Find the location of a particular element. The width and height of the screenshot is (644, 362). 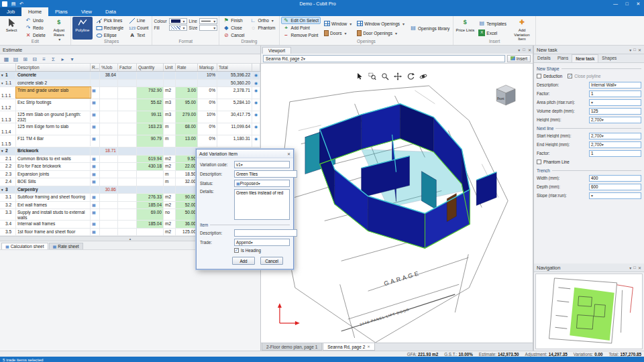

line-button: Line is located at coordinates (138, 20).